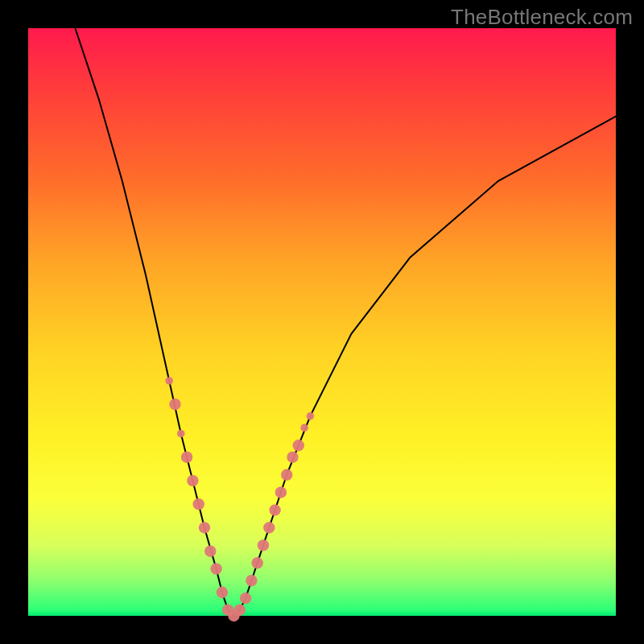  Describe the element at coordinates (240, 499) in the screenshot. I see `markers-group` at that location.